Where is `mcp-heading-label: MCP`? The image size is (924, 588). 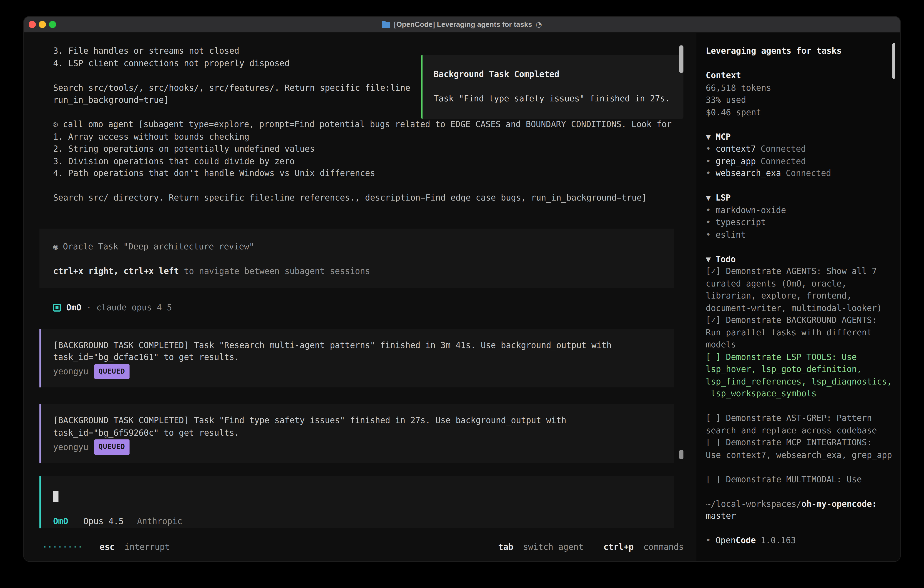 mcp-heading-label: MCP is located at coordinates (723, 137).